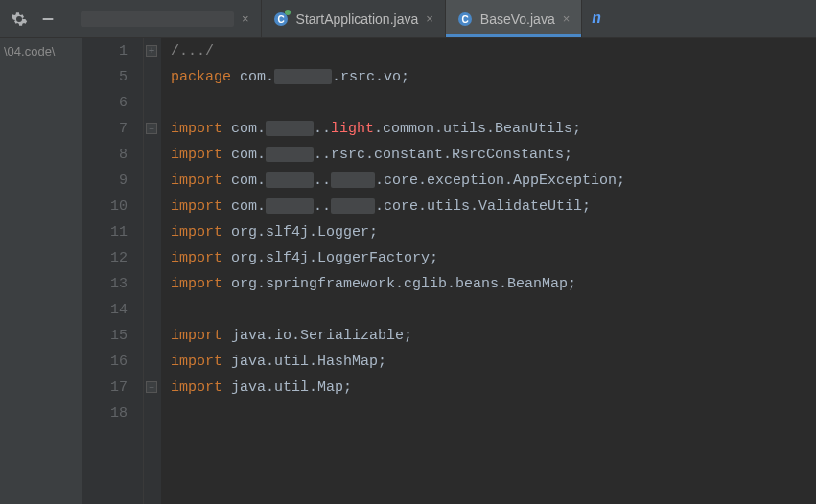 Image resolution: width=816 pixels, height=504 pixels. What do you see at coordinates (105, 77) in the screenshot?
I see `line-number: 5` at bounding box center [105, 77].